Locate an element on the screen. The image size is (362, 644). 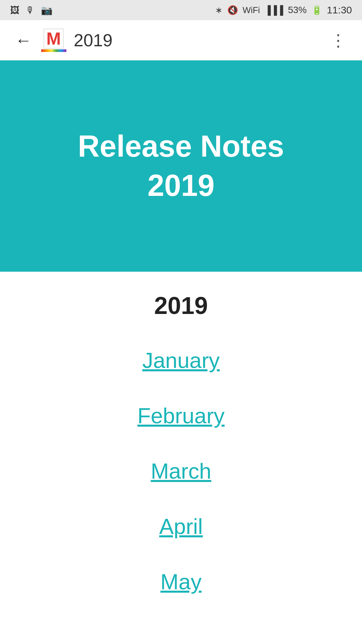
hero-title-line1: Release Notes is located at coordinates (181, 146).